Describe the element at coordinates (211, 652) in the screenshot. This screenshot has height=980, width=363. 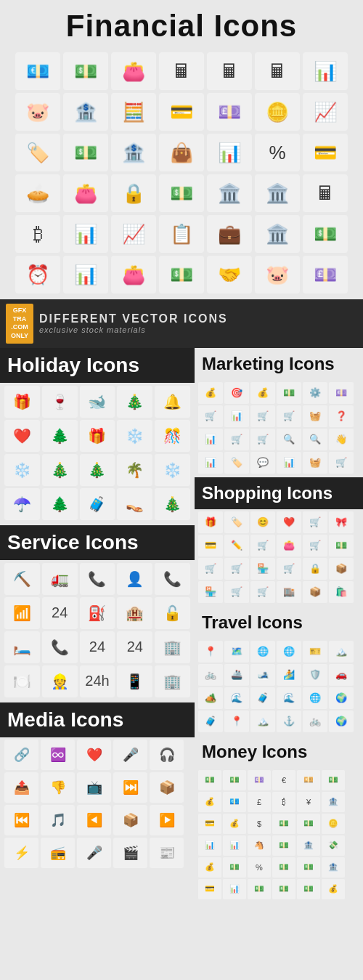
I see `travel-icon: 📍` at that location.